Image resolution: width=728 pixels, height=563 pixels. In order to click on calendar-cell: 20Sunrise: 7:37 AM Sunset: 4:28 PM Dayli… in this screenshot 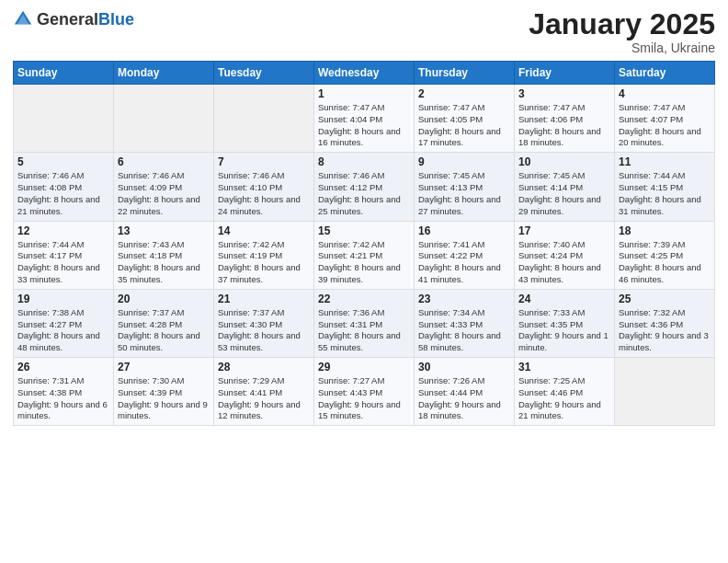, I will do `click(164, 323)`.